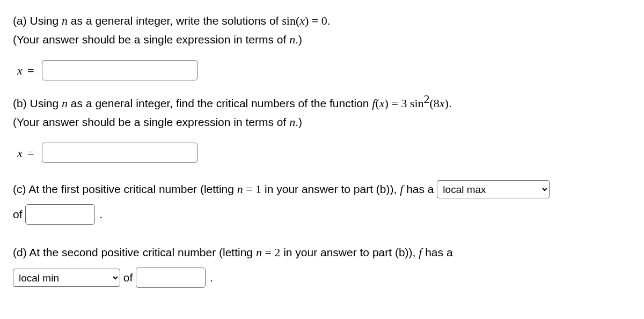 This screenshot has width=644, height=319. Describe the element at coordinates (322, 153) in the screenshot. I see `part-b-answer-row: x =` at that location.